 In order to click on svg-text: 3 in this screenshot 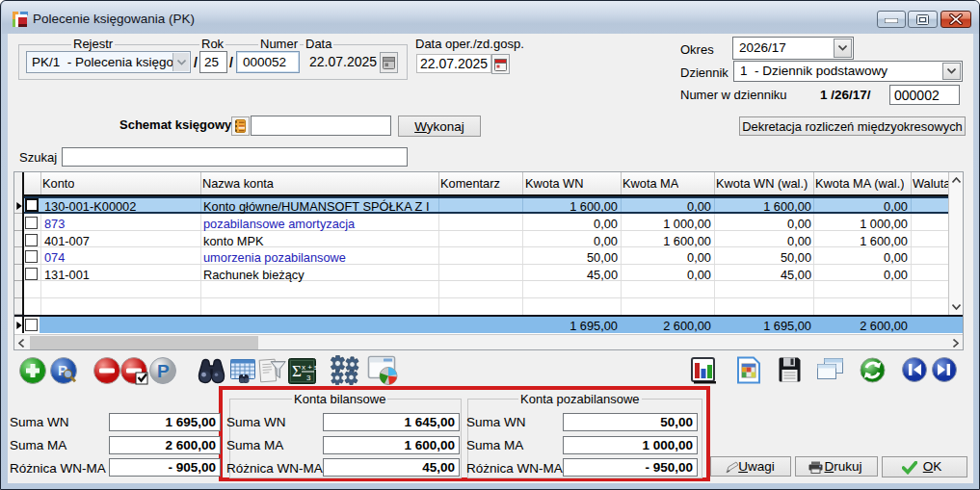, I will do `click(308, 377)`.